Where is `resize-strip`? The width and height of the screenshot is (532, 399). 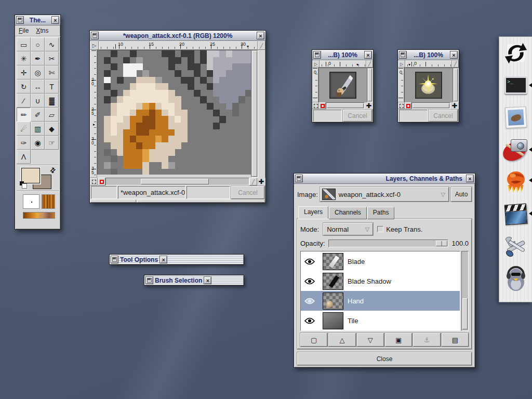 resize-strip is located at coordinates (178, 201).